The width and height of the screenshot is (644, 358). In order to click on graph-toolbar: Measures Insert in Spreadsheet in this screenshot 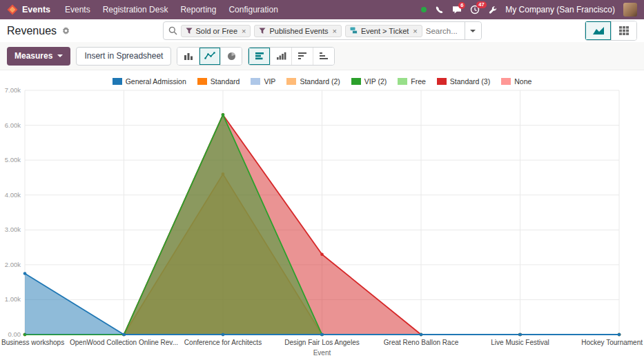, I will do `click(322, 57)`.